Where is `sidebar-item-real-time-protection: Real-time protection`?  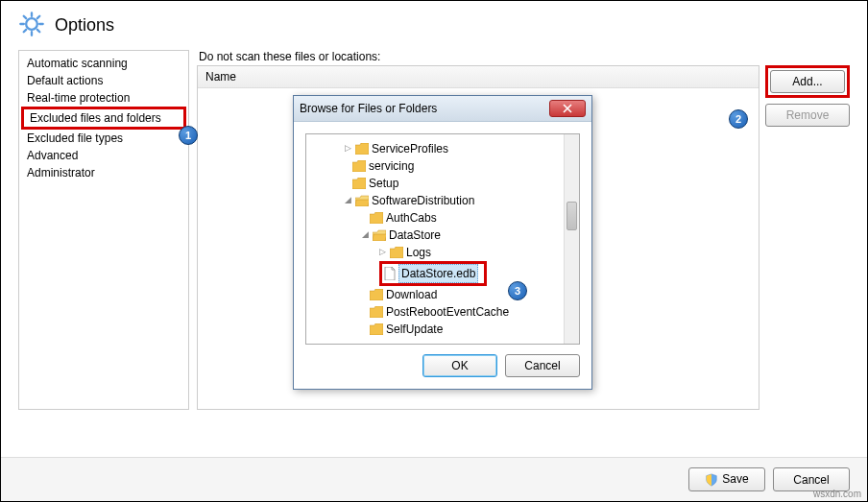 sidebar-item-real-time-protection: Real-time protection is located at coordinates (104, 98).